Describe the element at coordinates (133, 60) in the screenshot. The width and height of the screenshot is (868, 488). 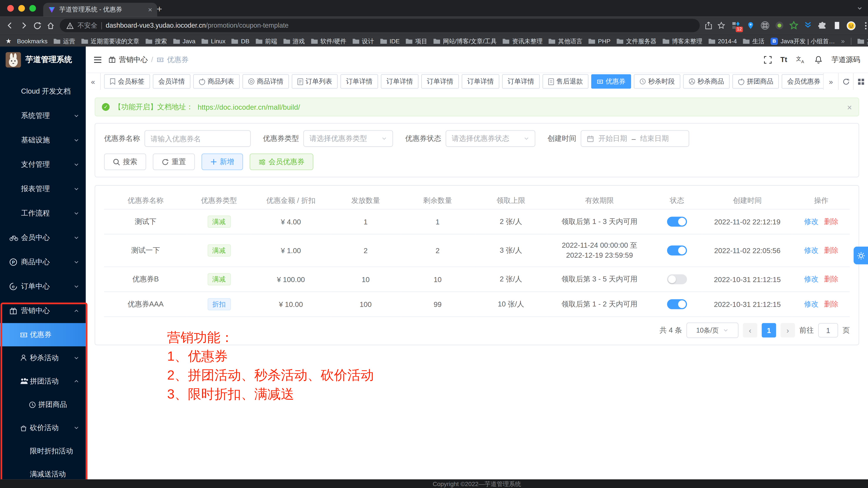
I see `breadcrumb-item-marketing: 营销中心` at that location.